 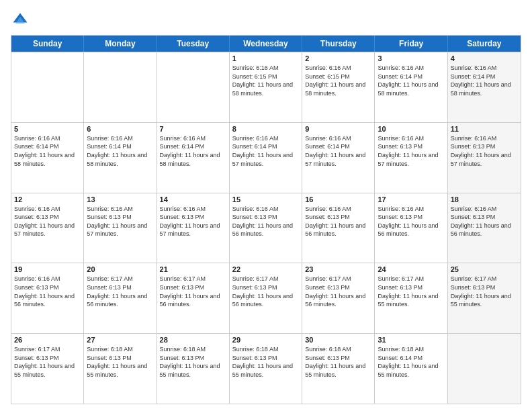 What do you see at coordinates (411, 228) in the screenshot?
I see `calendar-cell: 17Sunrise: 6:16 AM Sunset: 6:13 PM Dayli…` at bounding box center [411, 228].